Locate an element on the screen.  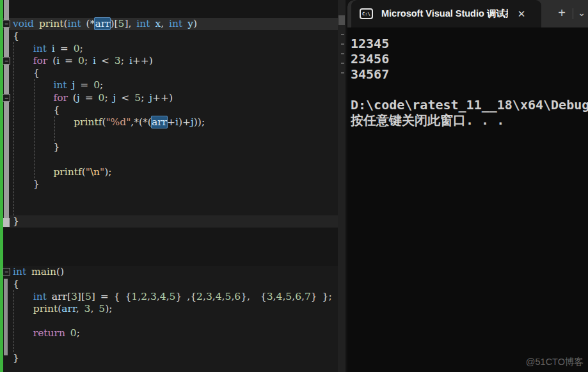
code-token: + is located at coordinates (171, 122).